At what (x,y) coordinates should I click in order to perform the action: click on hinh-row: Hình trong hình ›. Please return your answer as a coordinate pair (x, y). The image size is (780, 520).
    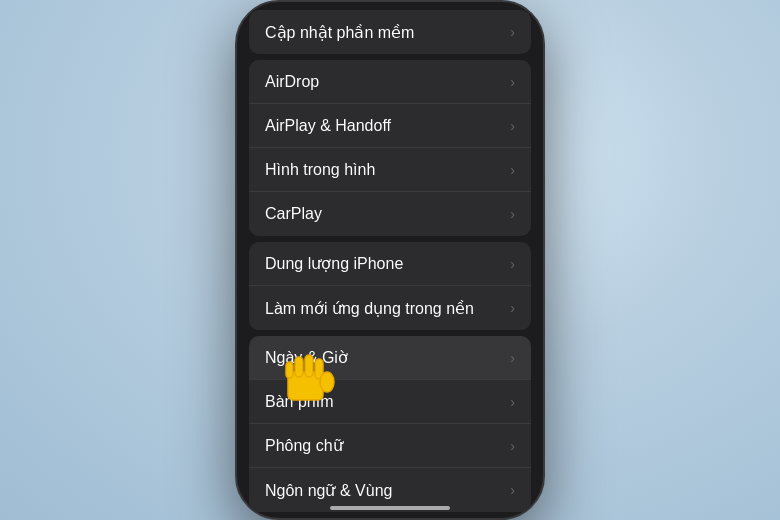
    Looking at the image, I should click on (390, 170).